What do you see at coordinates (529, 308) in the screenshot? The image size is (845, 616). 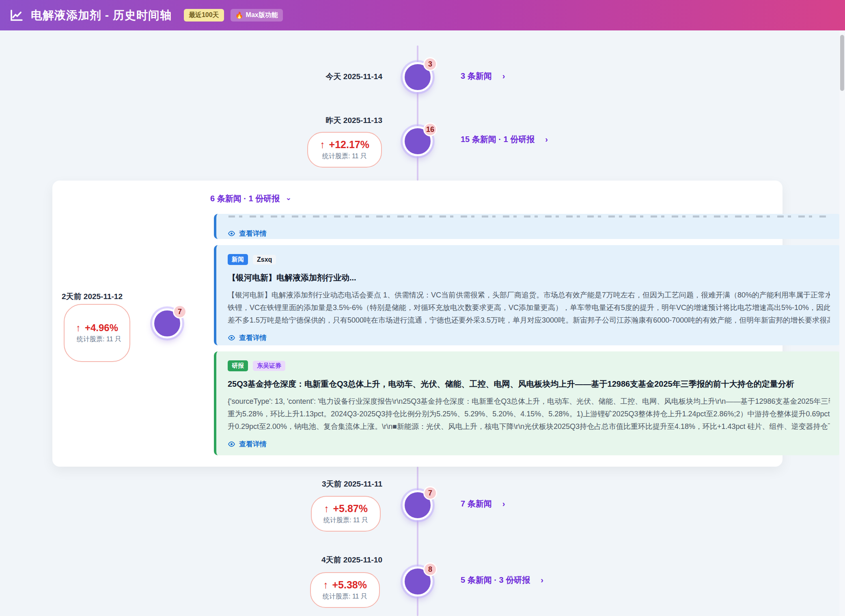 I see `news-body: 【银河电新】电解液添加剂行业动态电话会要点 1、供需情况：VC当前供需很紧，头部…` at bounding box center [529, 308].